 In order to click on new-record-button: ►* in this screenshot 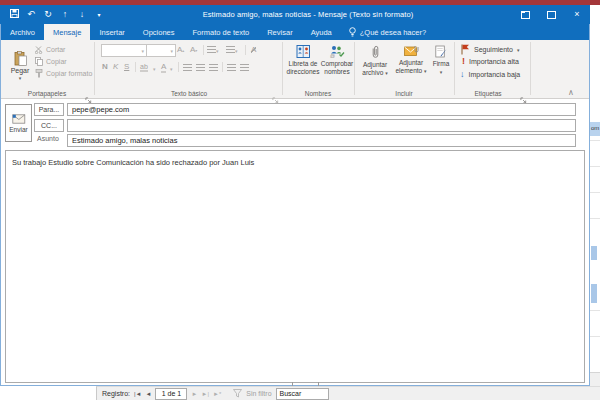, I will do `click(217, 394)`.